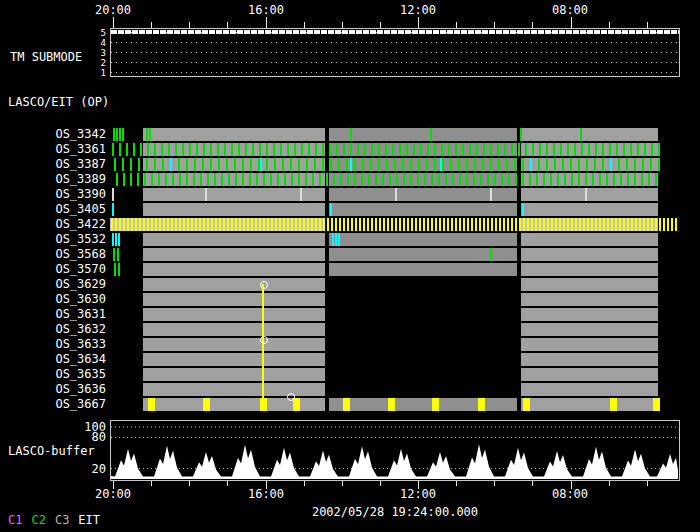 Image resolution: width=700 pixels, height=532 pixels. I want to click on top-time-axis-labels: 20:0016:0012:0008:00, so click(395, 10).